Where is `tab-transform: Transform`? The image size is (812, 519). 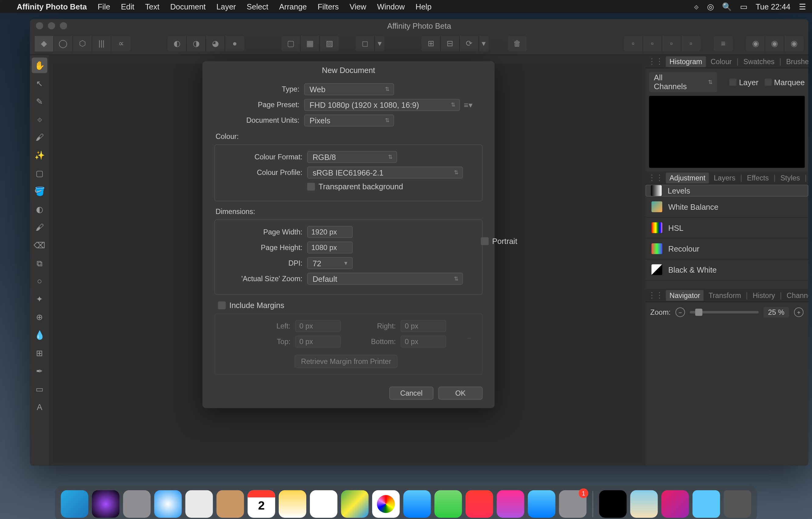
tab-transform: Transform is located at coordinates (725, 295).